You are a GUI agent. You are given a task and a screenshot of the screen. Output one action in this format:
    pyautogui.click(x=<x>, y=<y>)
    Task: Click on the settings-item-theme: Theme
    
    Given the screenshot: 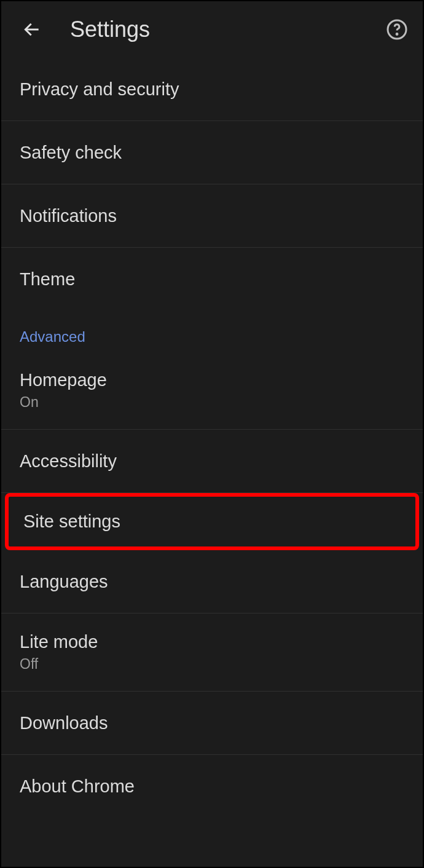 What is the action you would take?
    pyautogui.click(x=212, y=279)
    